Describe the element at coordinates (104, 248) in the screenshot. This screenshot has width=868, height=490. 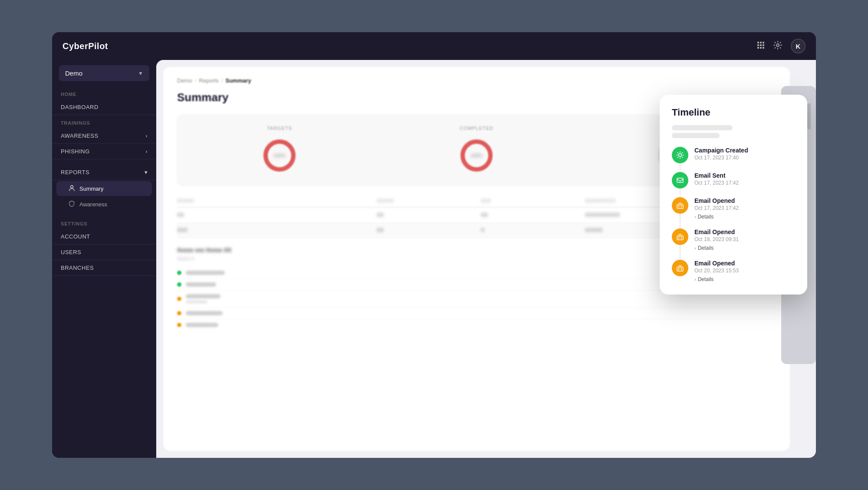
I see `sidebar-section-settings: Settings ACCOUNT USERS BRANCHES` at that location.